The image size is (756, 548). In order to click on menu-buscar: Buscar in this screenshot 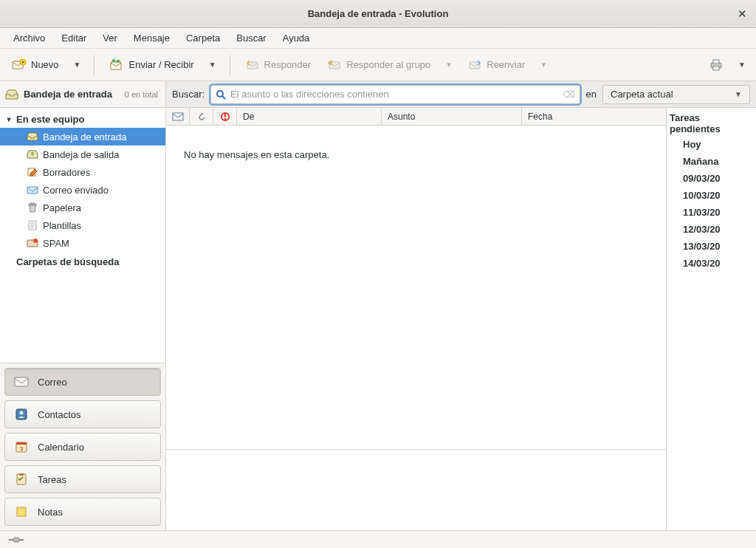, I will do `click(251, 38)`.